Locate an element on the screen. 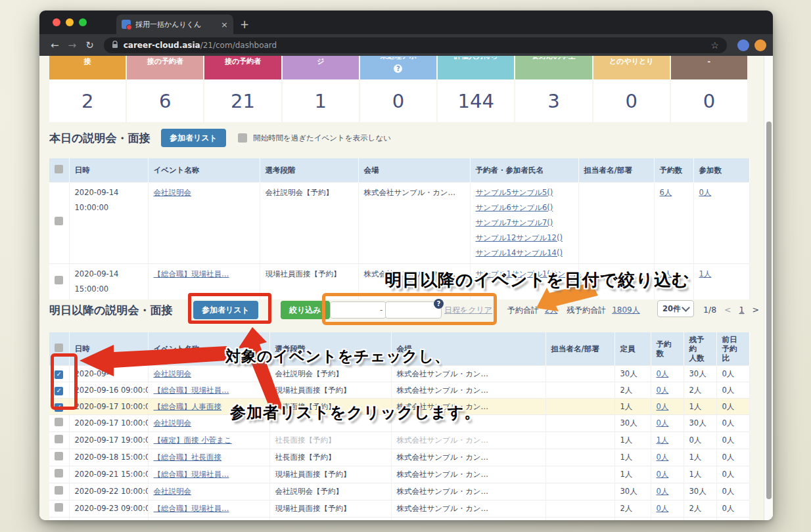 This screenshot has width=811, height=532. participants-list: サンプル5サンプル5()サンプル6サンプル6()サンプル7サンプル7()サンプル… is located at coordinates (524, 223).